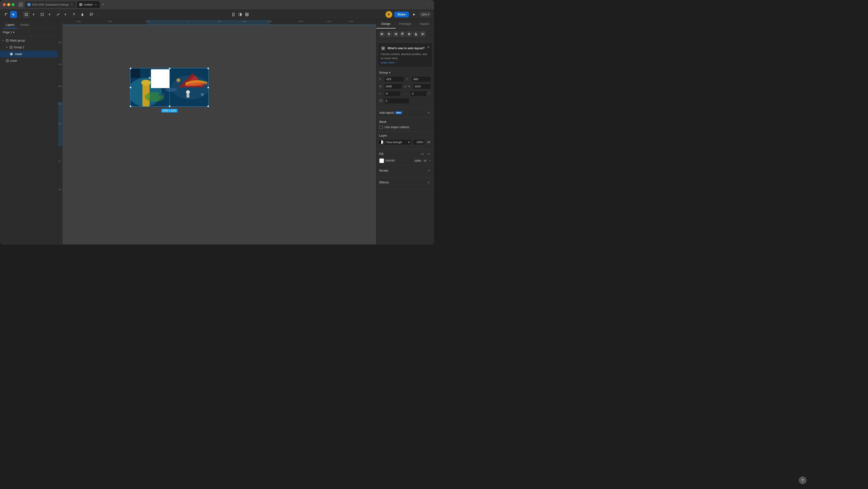  What do you see at coordinates (13, 15) in the screenshot?
I see `select-tool` at bounding box center [13, 15].